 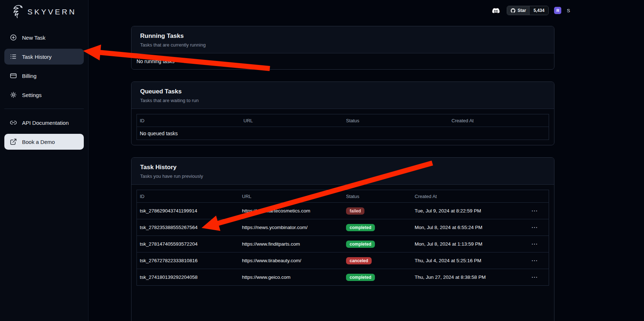 What do you see at coordinates (496, 10) in the screenshot?
I see `discord-button` at bounding box center [496, 10].